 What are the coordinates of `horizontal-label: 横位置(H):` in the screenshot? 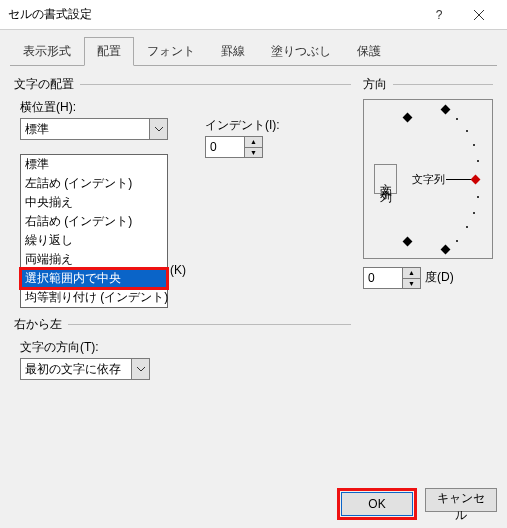 It's located at (186, 108).